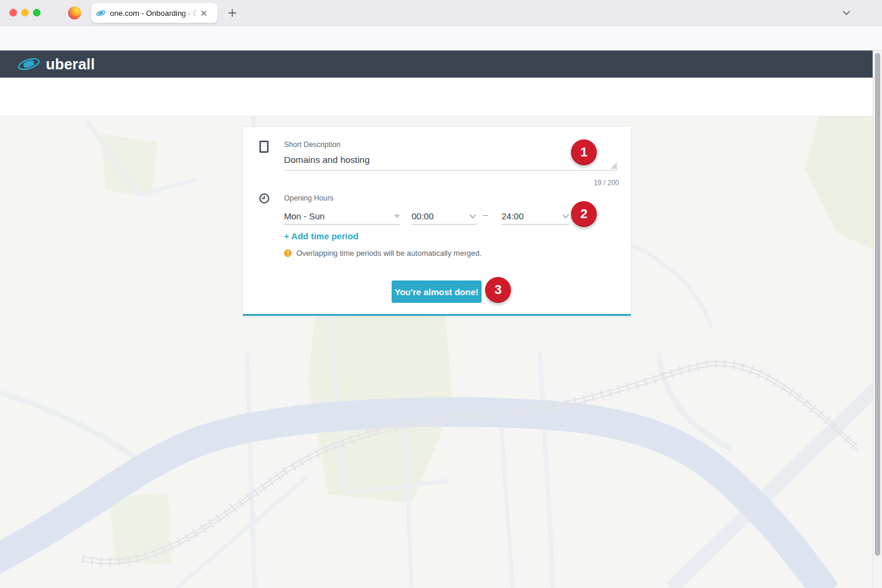 The height and width of the screenshot is (588, 882). I want to click on clock-icon, so click(265, 199).